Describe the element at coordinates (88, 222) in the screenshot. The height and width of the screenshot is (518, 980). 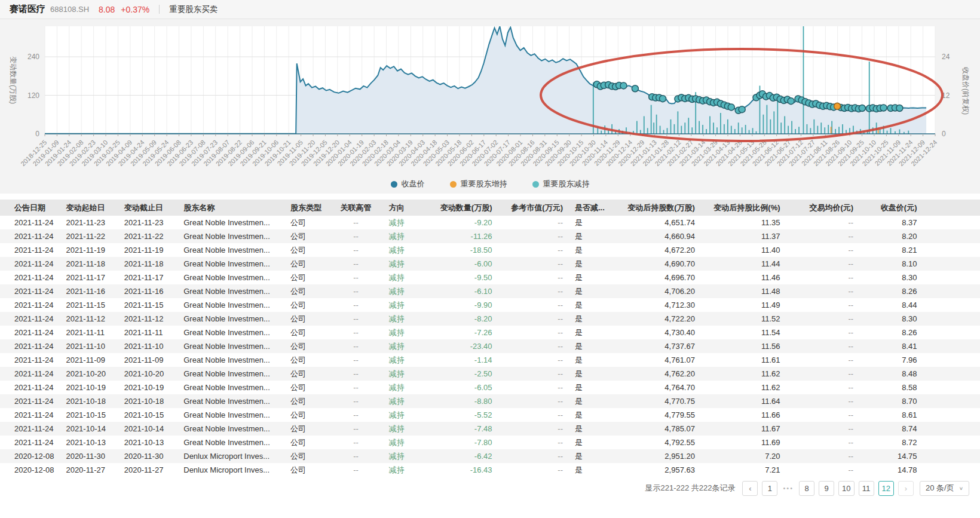
I see `table-cell: 2021-11-23` at that location.